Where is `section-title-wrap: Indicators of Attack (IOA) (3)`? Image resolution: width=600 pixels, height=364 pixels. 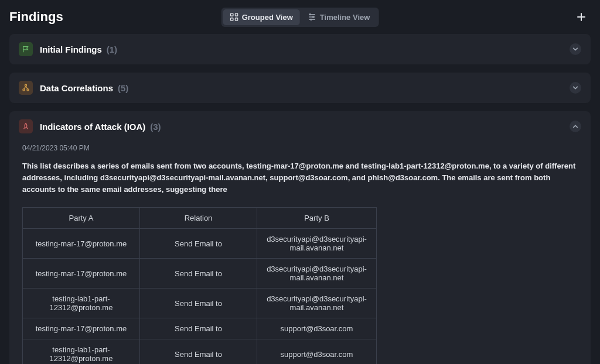 section-title-wrap: Indicators of Attack (IOA) (3) is located at coordinates (101, 126).